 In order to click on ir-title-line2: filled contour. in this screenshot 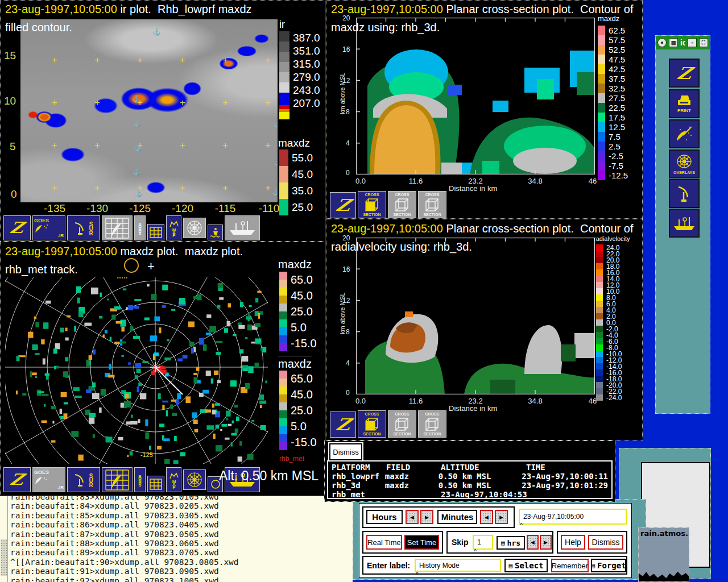, I will do `click(39, 27)`.